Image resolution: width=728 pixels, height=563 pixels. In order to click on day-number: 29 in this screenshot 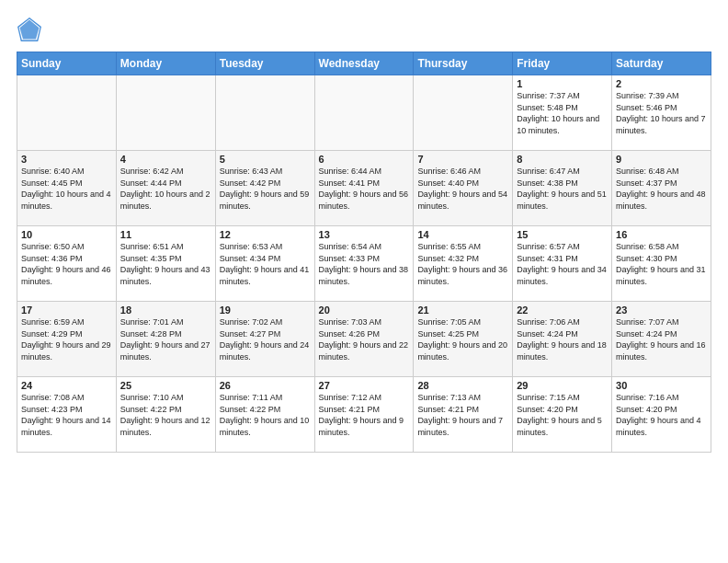, I will do `click(563, 385)`.